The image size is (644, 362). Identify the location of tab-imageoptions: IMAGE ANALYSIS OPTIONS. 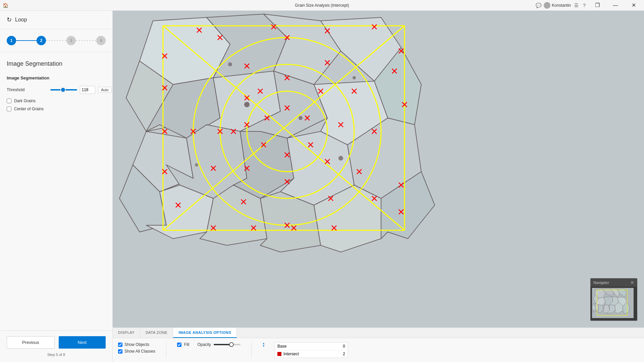
(205, 333).